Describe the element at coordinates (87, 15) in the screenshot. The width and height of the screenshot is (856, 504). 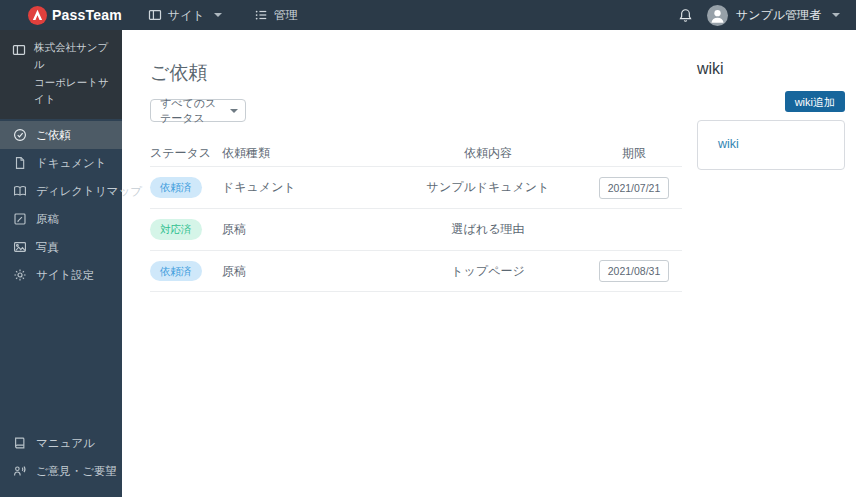
I see `brand-name: PassTeam` at that location.